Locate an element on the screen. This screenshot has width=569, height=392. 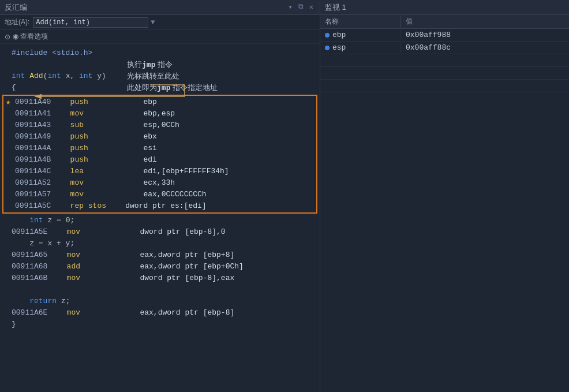
watch-name-ebp: ebp is located at coordinates (339, 35).